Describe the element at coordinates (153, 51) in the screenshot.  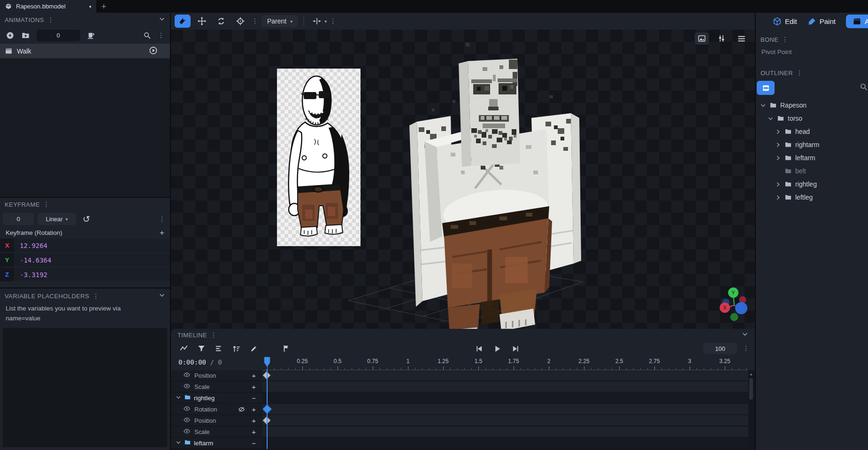
I see `play-animation-button` at that location.